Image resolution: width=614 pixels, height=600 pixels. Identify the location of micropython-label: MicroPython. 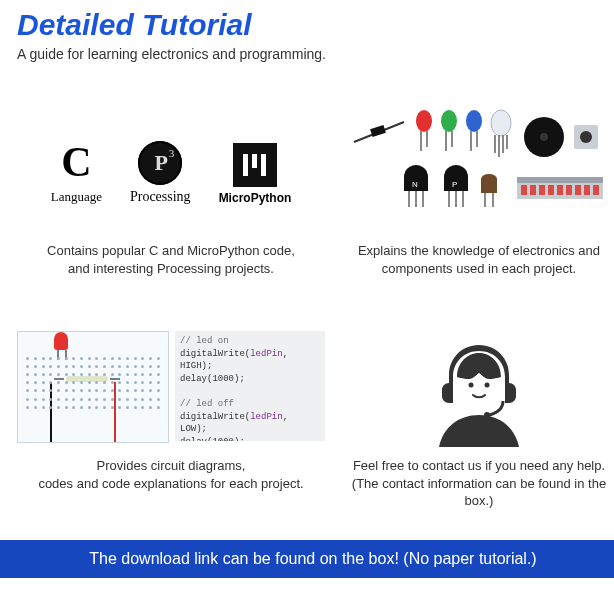
(256, 198).